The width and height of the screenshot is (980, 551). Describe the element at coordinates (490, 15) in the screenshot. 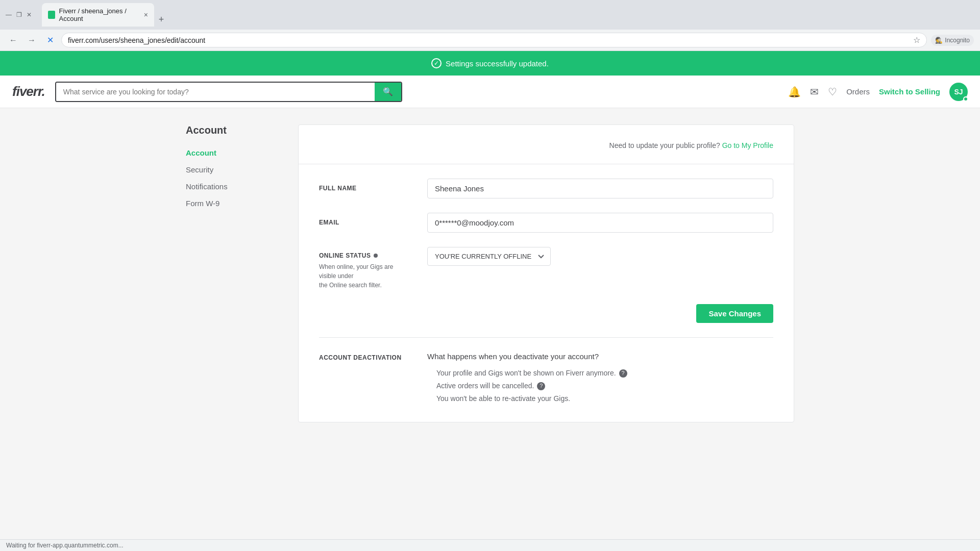

I see `browser-titlebar: — ❐ ✕ Fiverr / sheena_jones / Account × …` at that location.